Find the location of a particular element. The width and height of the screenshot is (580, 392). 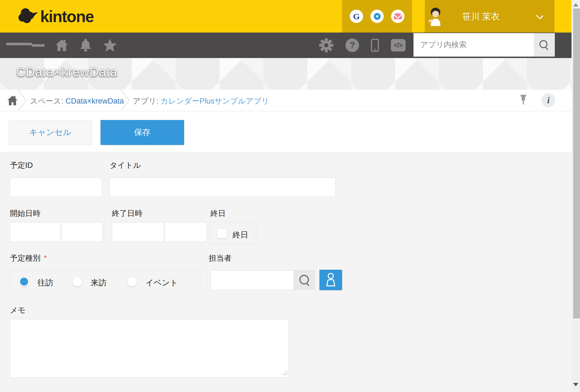

kintone-cloud-icon is located at coordinates (27, 16).